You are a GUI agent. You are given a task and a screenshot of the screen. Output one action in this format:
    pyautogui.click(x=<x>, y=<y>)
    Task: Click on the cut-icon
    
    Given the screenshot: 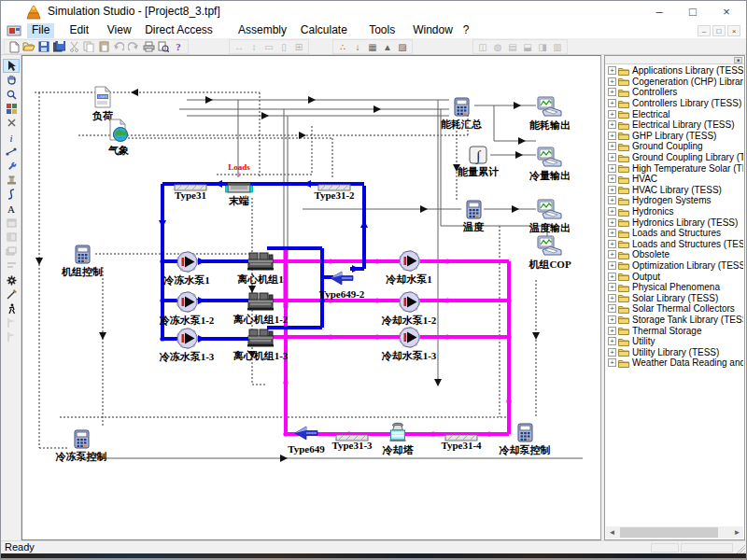 What is the action you would take?
    pyautogui.click(x=74, y=47)
    